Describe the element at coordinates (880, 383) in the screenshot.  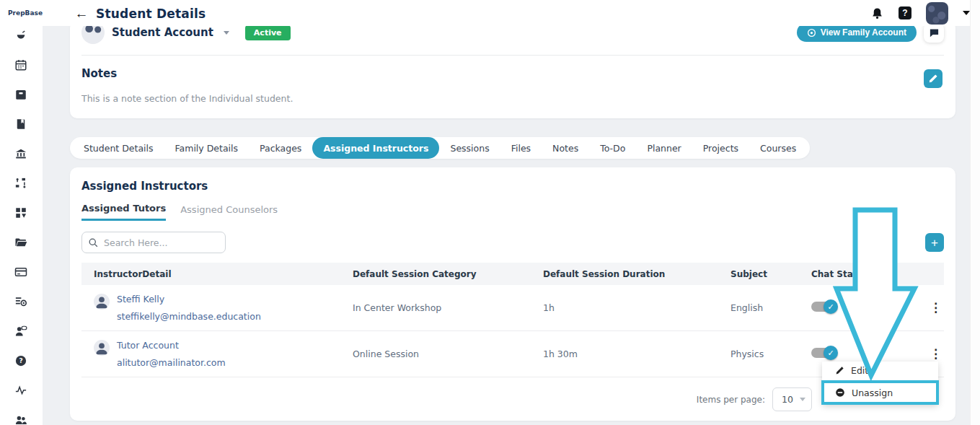
I see `row-context-menu: Edit Unassign` at that location.